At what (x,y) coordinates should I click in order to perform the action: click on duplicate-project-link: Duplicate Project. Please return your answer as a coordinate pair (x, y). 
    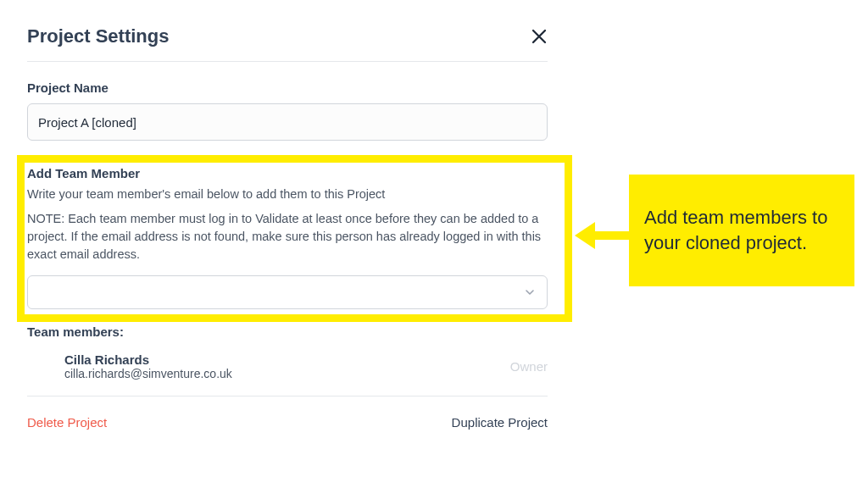
    Looking at the image, I should click on (500, 422).